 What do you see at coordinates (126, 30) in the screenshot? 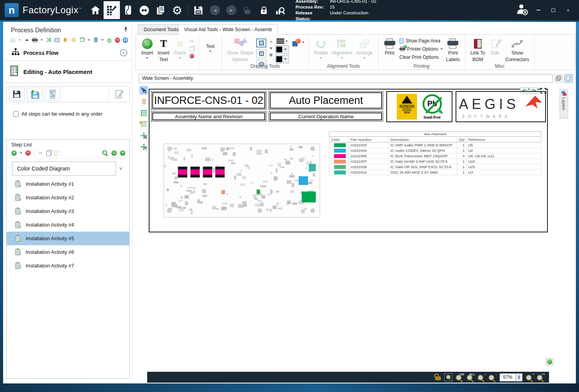
I see `pin-icon` at bounding box center [126, 30].